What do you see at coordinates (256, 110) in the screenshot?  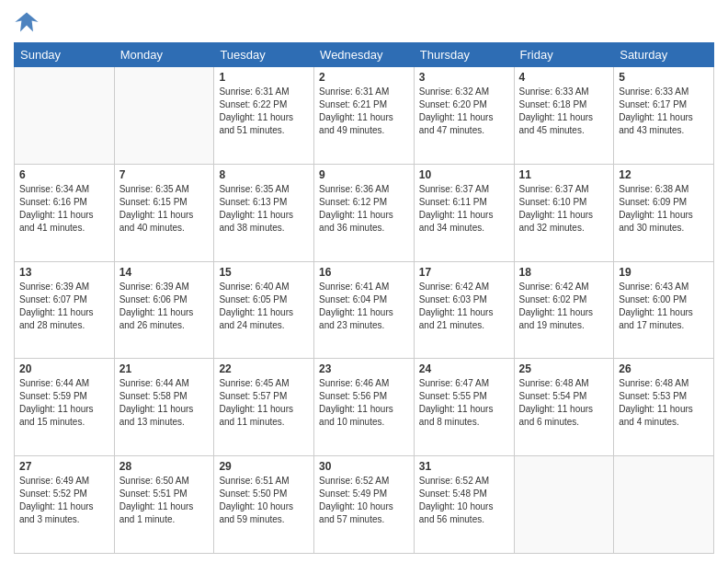 I see `day-info: Sunrise: 6:31 AMSunset: 6:22 PMDaylight:…` at bounding box center [256, 110].